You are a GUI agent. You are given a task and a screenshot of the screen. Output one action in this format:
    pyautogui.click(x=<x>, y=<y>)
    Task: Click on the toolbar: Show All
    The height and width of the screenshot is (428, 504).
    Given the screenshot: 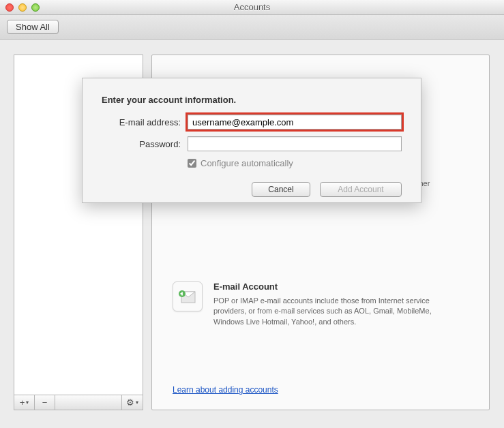 What is the action you would take?
    pyautogui.click(x=252, y=27)
    